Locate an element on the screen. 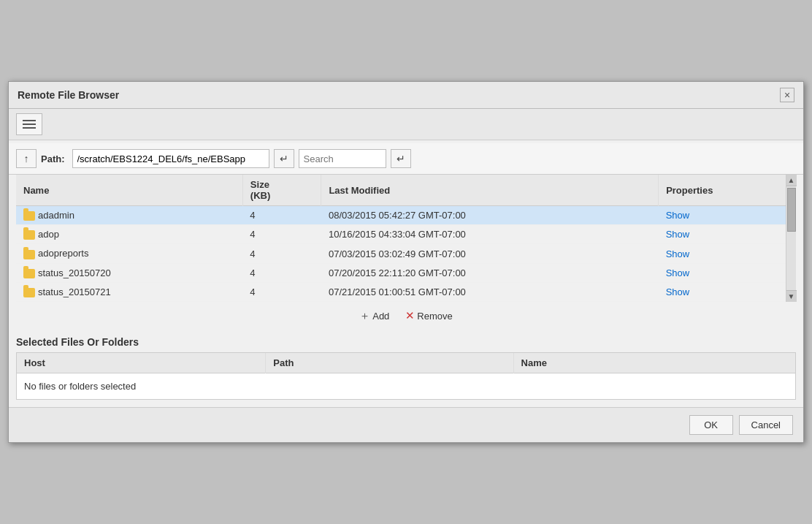 The height and width of the screenshot is (524, 812). selected-table: Host Path Name No files or folders selec… is located at coordinates (406, 376).